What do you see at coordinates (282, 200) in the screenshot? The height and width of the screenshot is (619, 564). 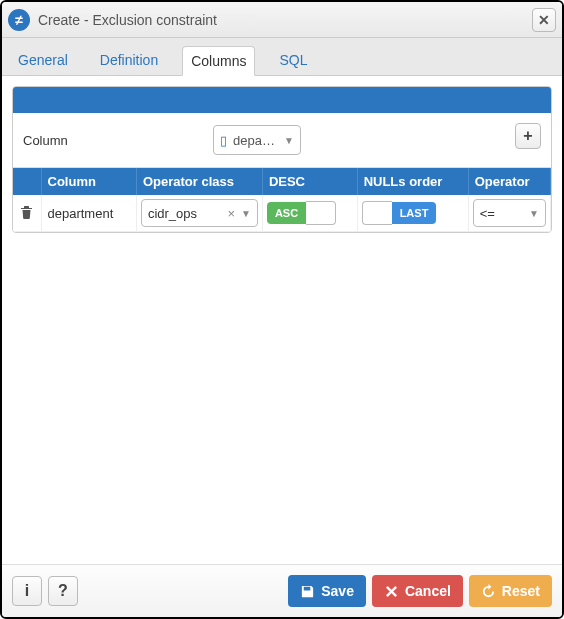 I see `columns-grid: Column Operator class DESC NULLs order O…` at bounding box center [282, 200].